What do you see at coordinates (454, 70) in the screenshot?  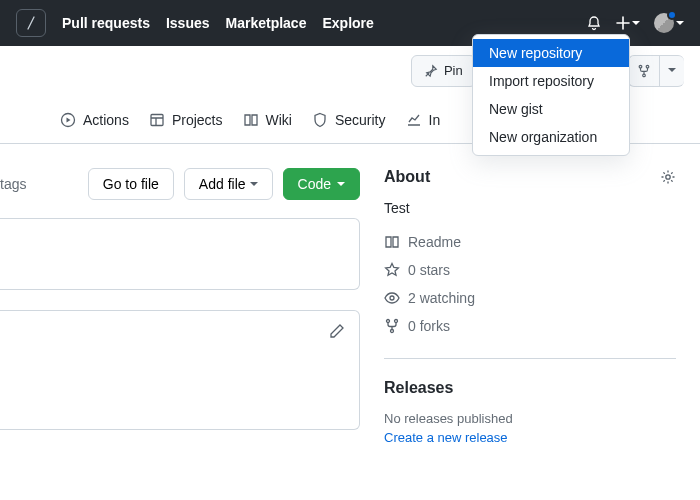 I see `pin-label: Pin` at bounding box center [454, 70].